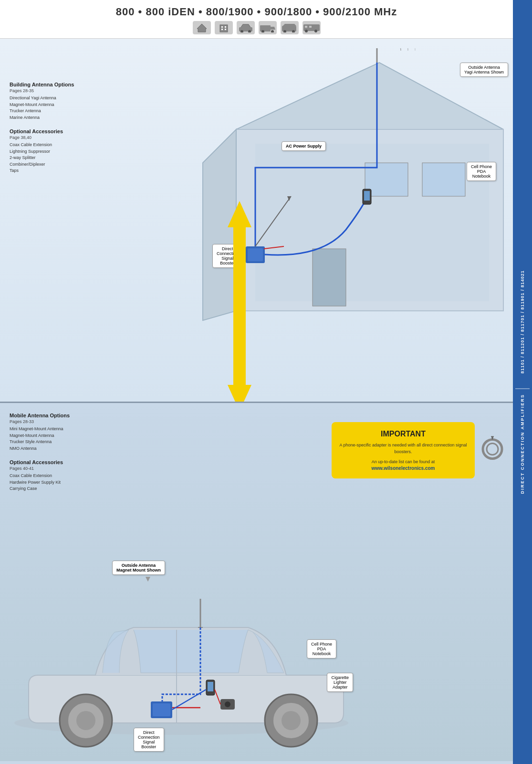 This screenshot has width=532, height=764. Describe the element at coordinates (522, 322) in the screenshot. I see `sidebar-numbers: 81101 / 811201 / 811701 / 811901 / 81402…` at that location.